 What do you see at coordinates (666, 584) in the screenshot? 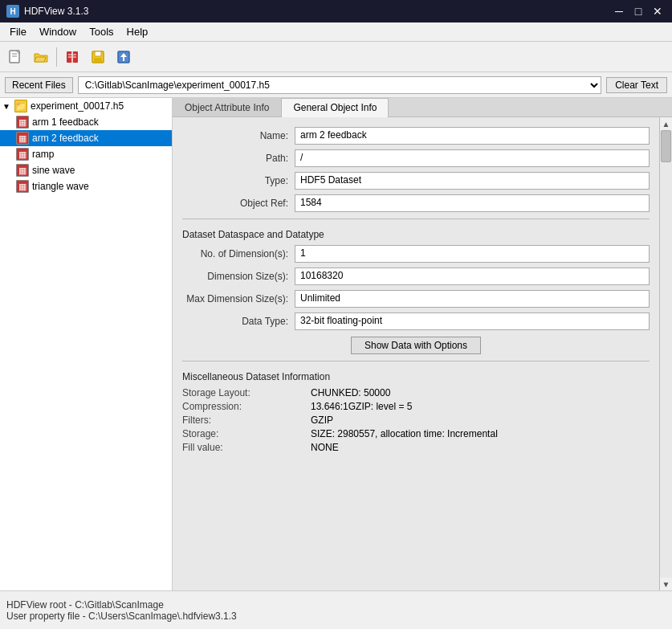
I see `scroll-down-arrow: ▼` at bounding box center [666, 584].